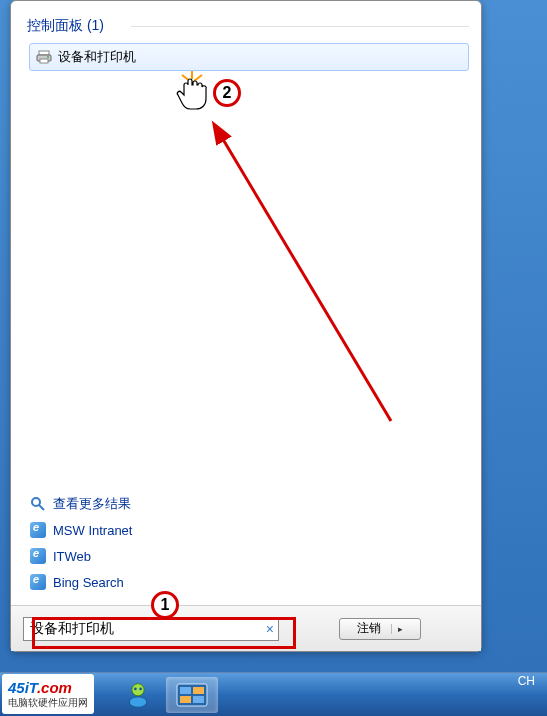 Image resolution: width=547 pixels, height=716 pixels. Describe the element at coordinates (54, 688) in the screenshot. I see `watermark-suffix: .com` at that location.